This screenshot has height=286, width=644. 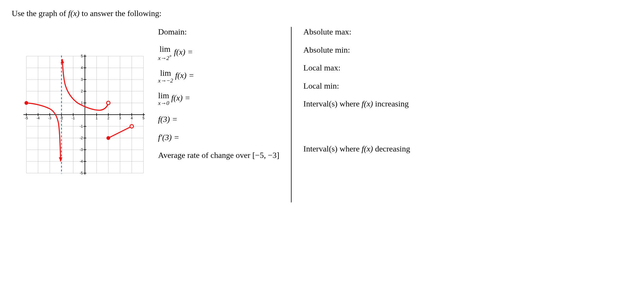 I want to click on closed-point-2-neg2, so click(x=108, y=138).